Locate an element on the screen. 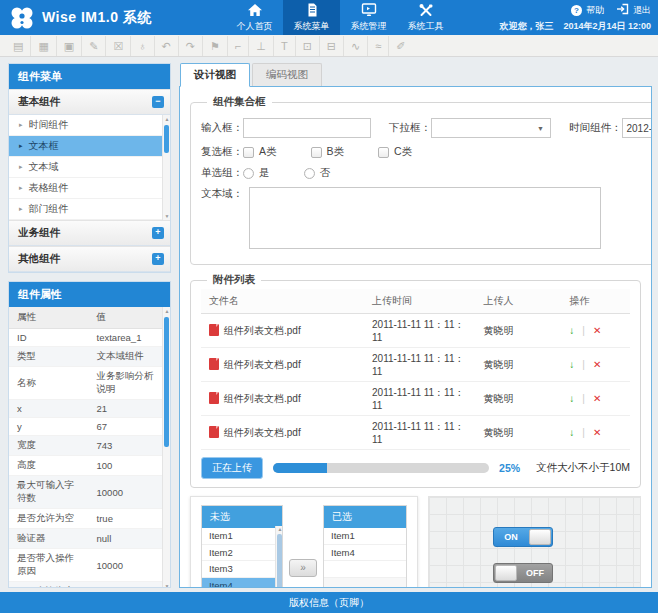 This screenshot has height=613, width=658. prop-name: 是否允许为空 is located at coordinates (49, 519).